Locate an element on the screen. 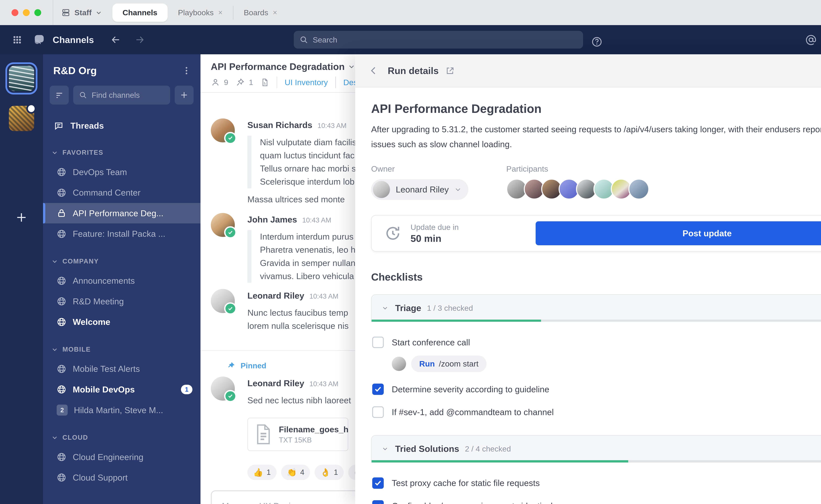 Image resolution: width=821 pixels, height=504 pixels. channel-label: Command Center is located at coordinates (137, 193).